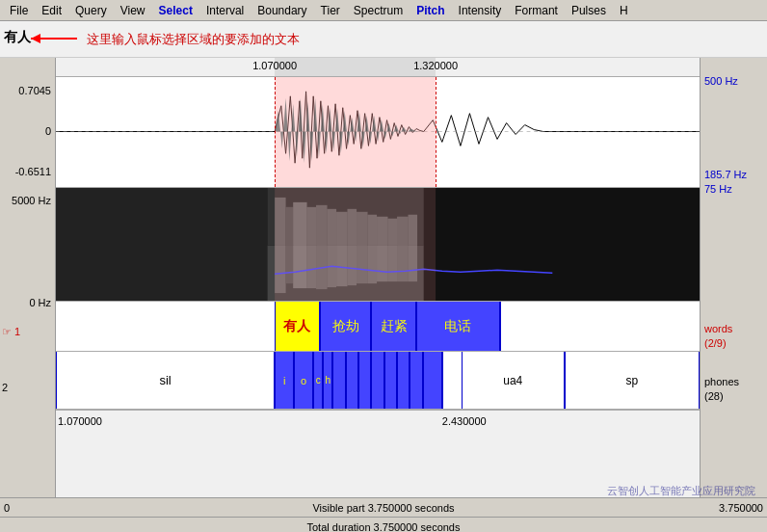 This screenshot has height=532, width=767. I want to click on watermark-text: 云智创人工智能产业应用研究院, so click(681, 492).